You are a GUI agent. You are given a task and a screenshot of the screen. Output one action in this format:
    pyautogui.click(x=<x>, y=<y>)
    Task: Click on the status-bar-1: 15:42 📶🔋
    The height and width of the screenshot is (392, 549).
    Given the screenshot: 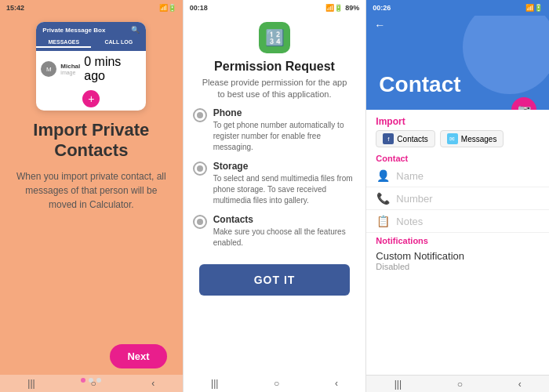 What is the action you would take?
    pyautogui.click(x=91, y=8)
    